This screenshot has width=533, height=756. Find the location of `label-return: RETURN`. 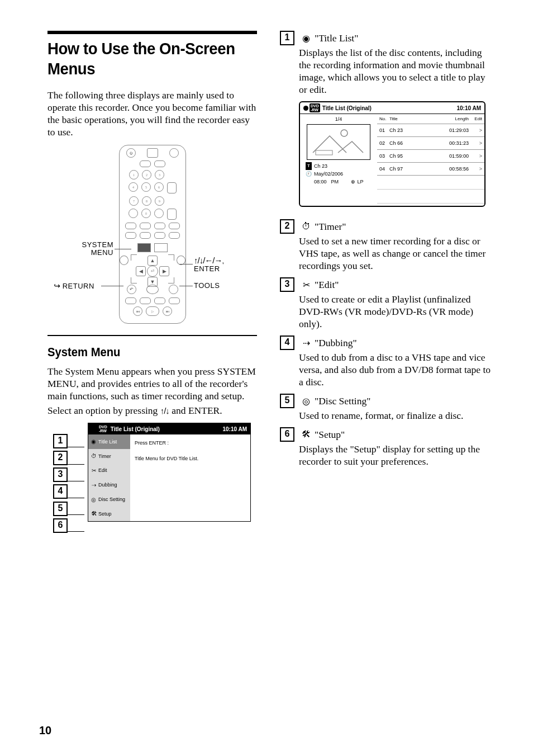

label-return: RETURN is located at coordinates (78, 286).